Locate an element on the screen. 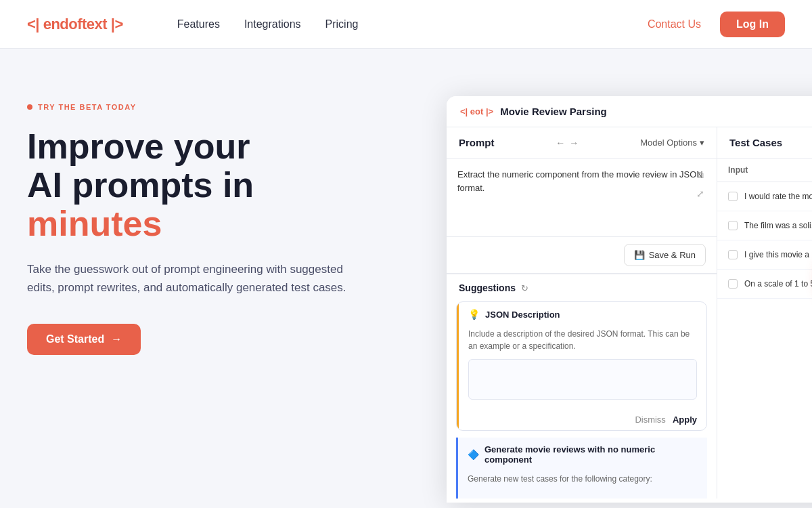 The height and width of the screenshot is (508, 812). chevron-down-icon: ▾ is located at coordinates (702, 142).